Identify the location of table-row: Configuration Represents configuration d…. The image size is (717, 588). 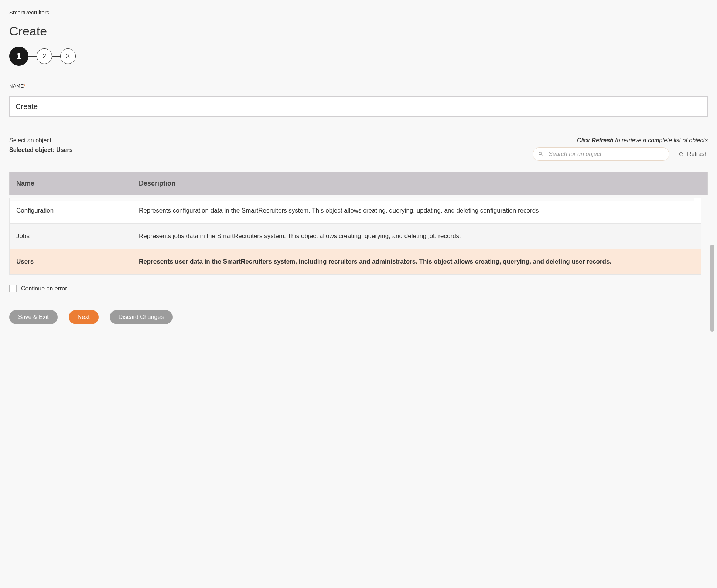
(355, 211).